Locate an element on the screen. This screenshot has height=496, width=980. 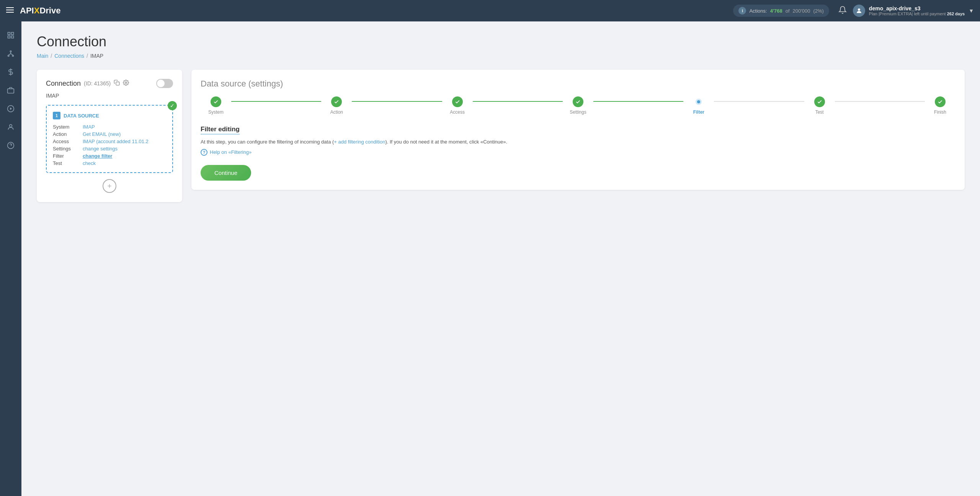
filter-help-text: Help on «Filtering» is located at coordinates (230, 152).